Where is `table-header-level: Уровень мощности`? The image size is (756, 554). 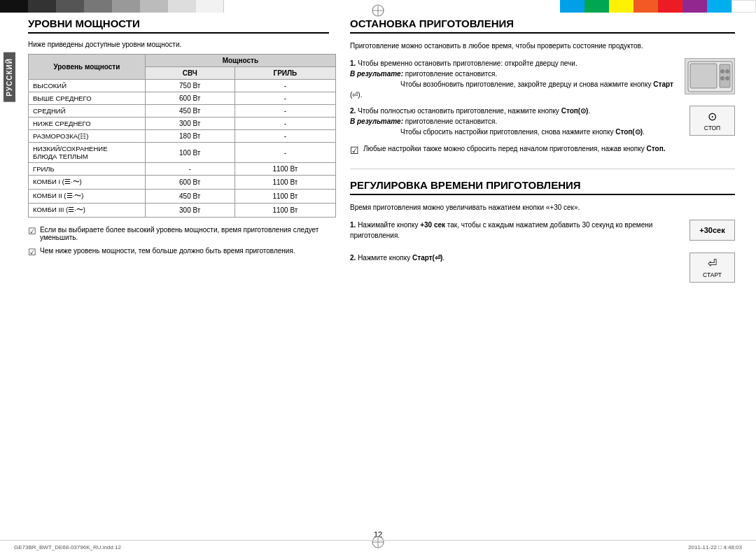
table-header-level: Уровень мощности is located at coordinates (87, 67).